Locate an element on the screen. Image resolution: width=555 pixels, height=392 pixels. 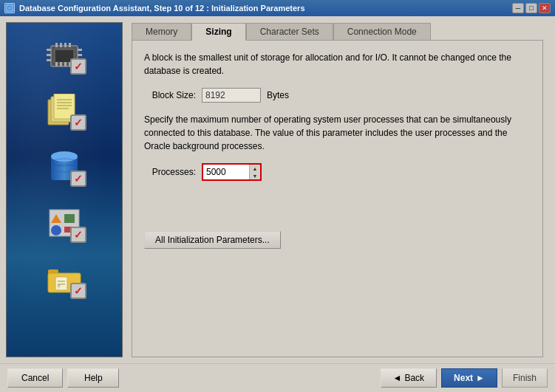
check-badge-2: ✓ is located at coordinates (78, 123).